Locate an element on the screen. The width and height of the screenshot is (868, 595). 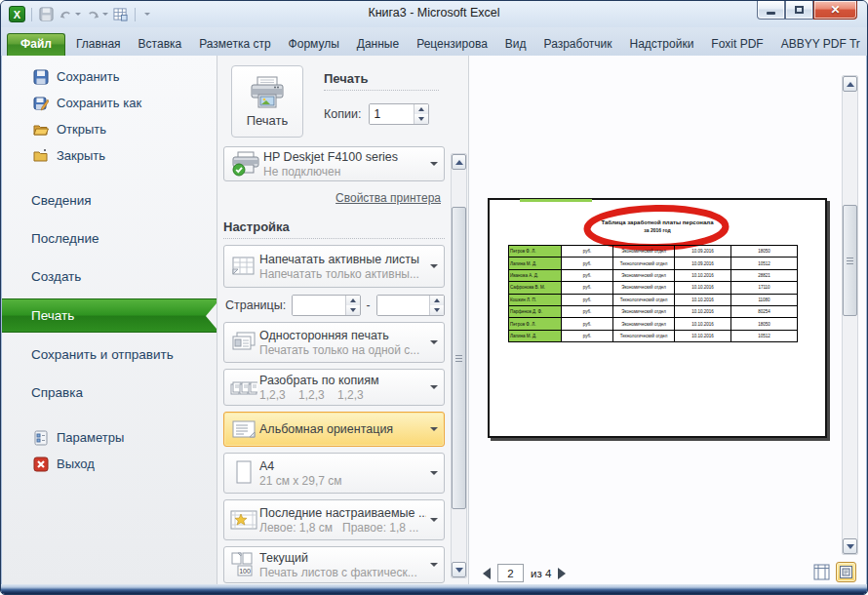
margins-dropdown: Последние настраиваемые ... Левое: 1,8 с… is located at coordinates (334, 520).